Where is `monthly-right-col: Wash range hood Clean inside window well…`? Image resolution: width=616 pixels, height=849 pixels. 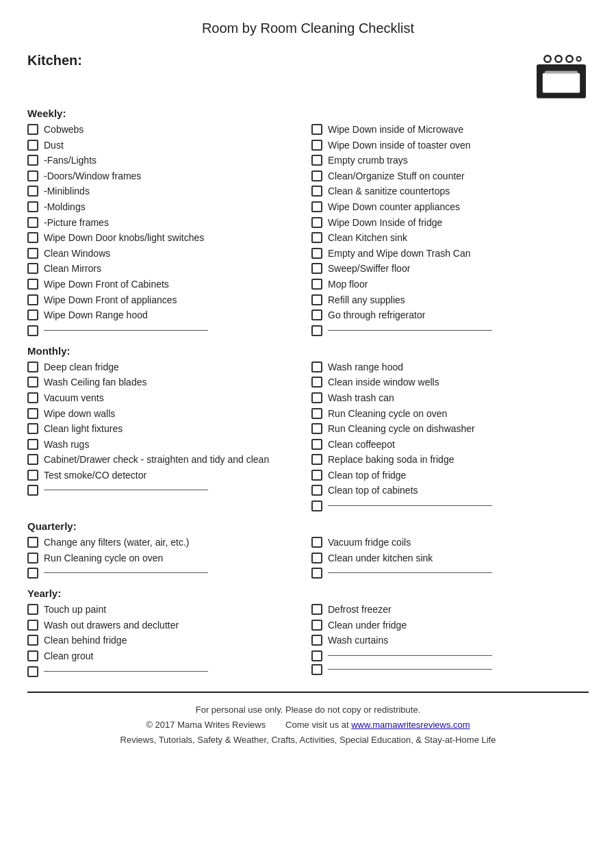 monthly-right-col: Wash range hood Clean inside window well… is located at coordinates (446, 437).